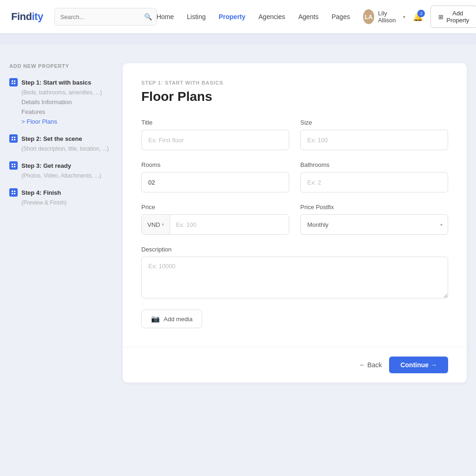  What do you see at coordinates (374, 140) in the screenshot?
I see `size-input` at bounding box center [374, 140].